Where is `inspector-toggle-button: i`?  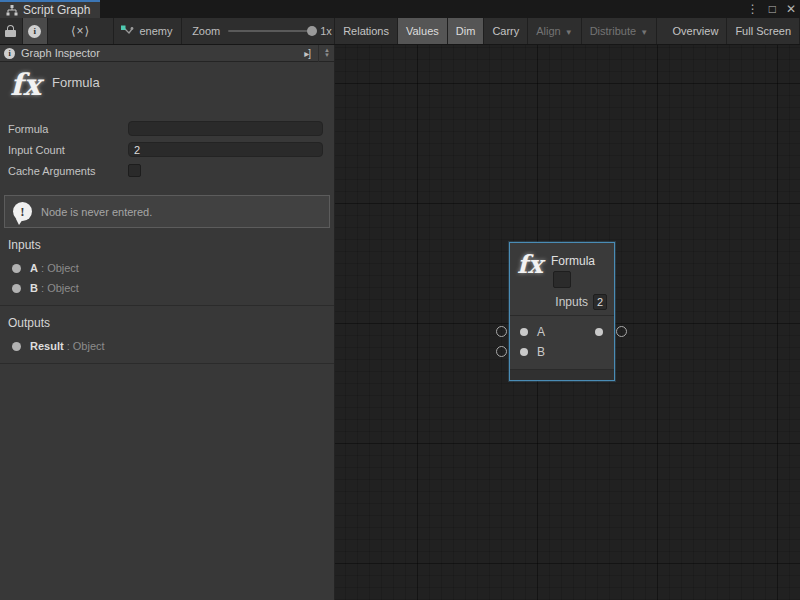 inspector-toggle-button: i is located at coordinates (36, 31).